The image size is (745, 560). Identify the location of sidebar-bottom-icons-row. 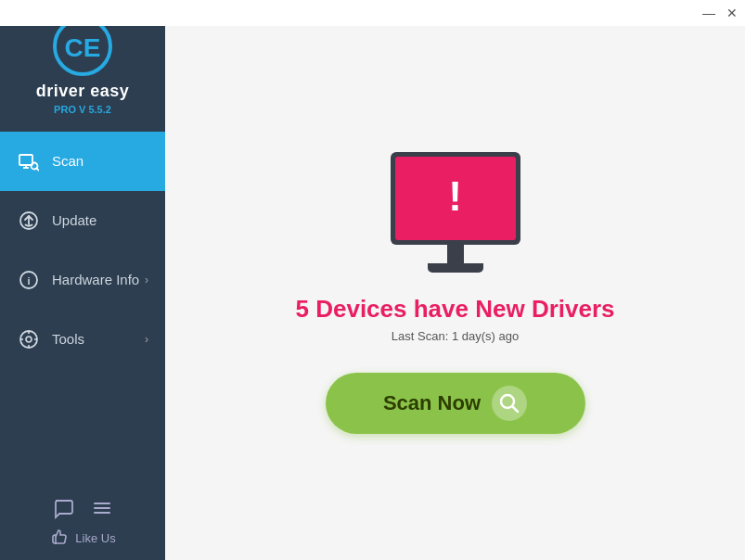
(83, 508).